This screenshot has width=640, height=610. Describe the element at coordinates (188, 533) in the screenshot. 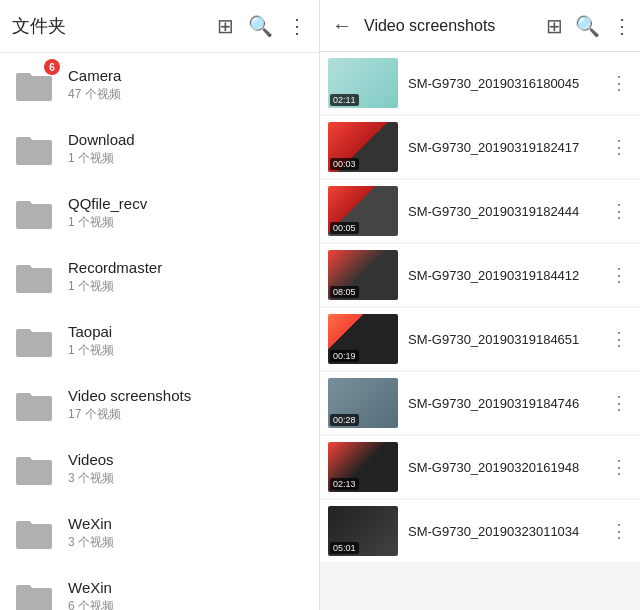

I see `folder-info: WeXin3 个视频` at that location.